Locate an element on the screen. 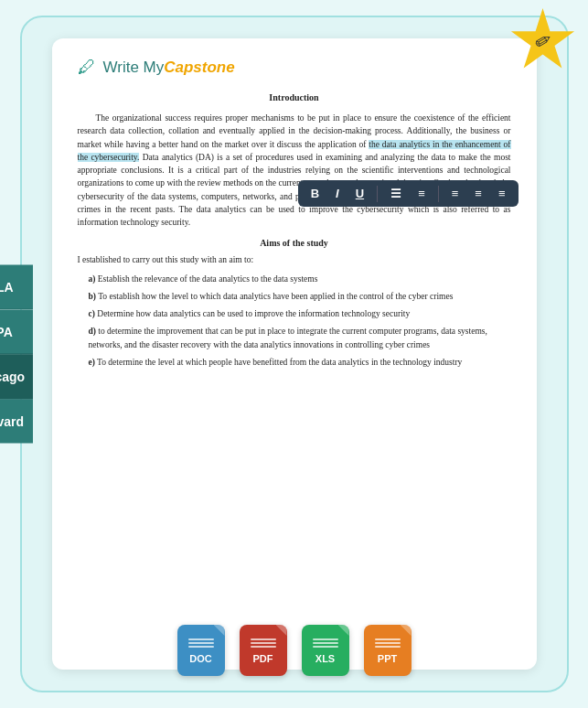 Image resolution: width=588 pixels, height=708 pixels. aim-item-b: b) To establish how the level to which d… is located at coordinates (294, 296).